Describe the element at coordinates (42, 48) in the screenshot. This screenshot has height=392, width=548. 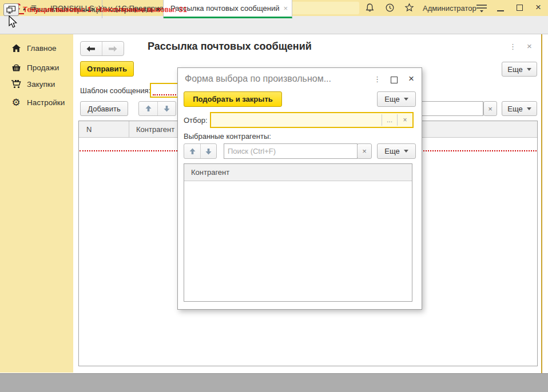
I see `sidebar-item-label: Главное` at that location.